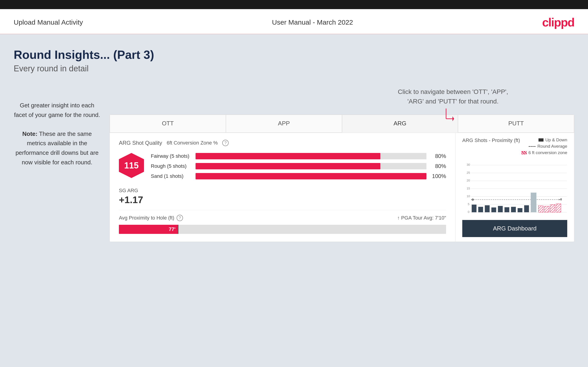 Image resolution: width=588 pixels, height=367 pixels. Describe the element at coordinates (311, 176) in the screenshot. I see `bar-fill-sand` at that location.